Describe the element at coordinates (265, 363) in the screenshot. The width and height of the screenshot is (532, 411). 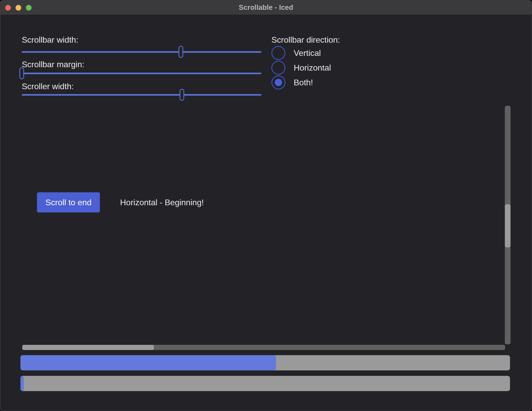
I see `horizontal-progress-bar` at that location.